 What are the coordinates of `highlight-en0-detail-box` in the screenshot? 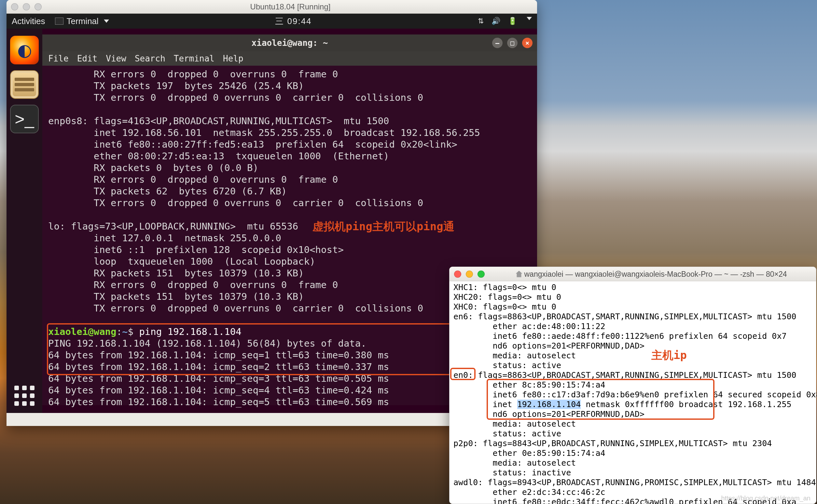 It's located at (600, 399).